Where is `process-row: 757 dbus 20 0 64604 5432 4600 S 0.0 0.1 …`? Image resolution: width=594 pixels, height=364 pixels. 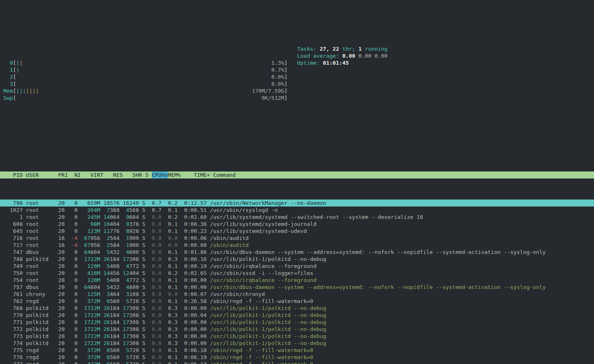
process-row: 757 dbus 20 0 64604 5432 4600 S 0.0 0.1 … is located at coordinates (297, 287).